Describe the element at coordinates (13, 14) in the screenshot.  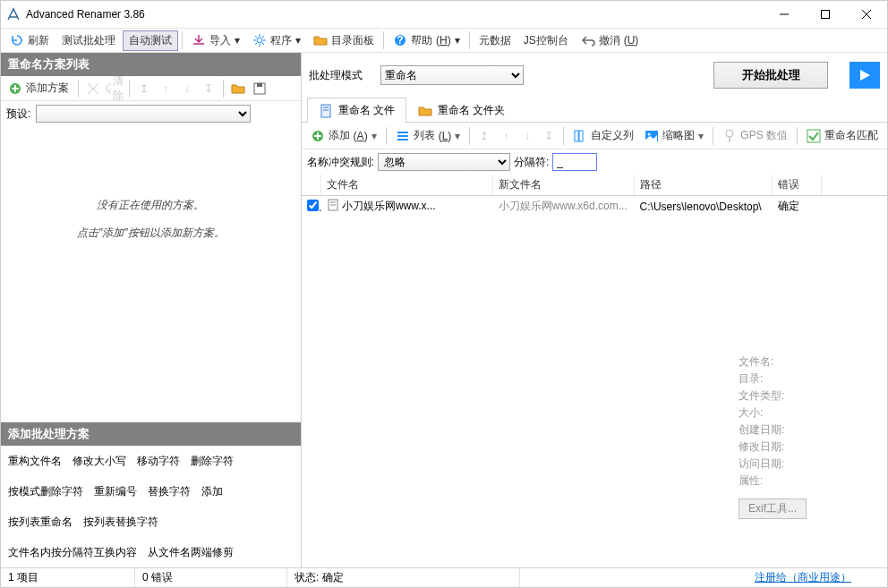
I see `app-icon` at that location.